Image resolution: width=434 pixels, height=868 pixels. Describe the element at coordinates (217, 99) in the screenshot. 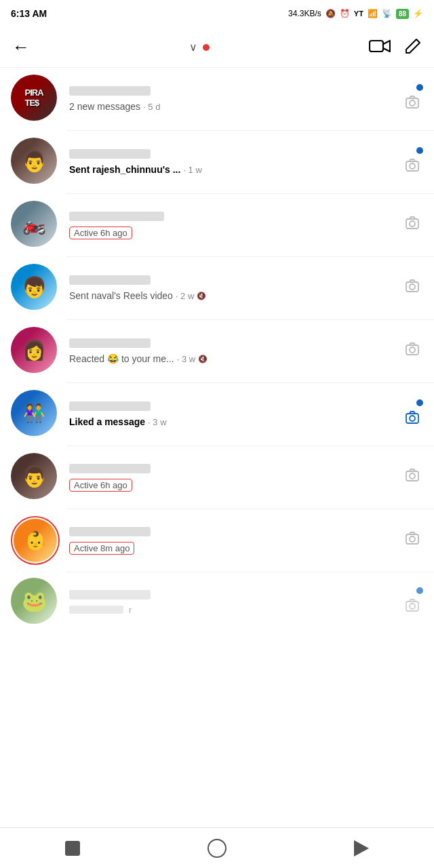

I see `conversation-item: PIRATE$ 2 new messages · 5 d` at that location.